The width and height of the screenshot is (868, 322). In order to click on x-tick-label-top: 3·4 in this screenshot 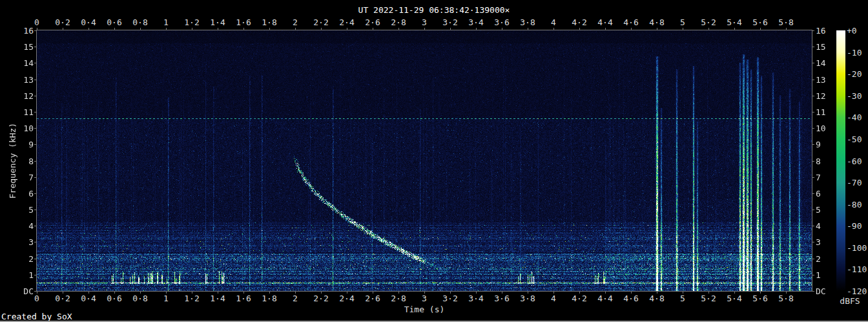, I will do `click(475, 22)`.